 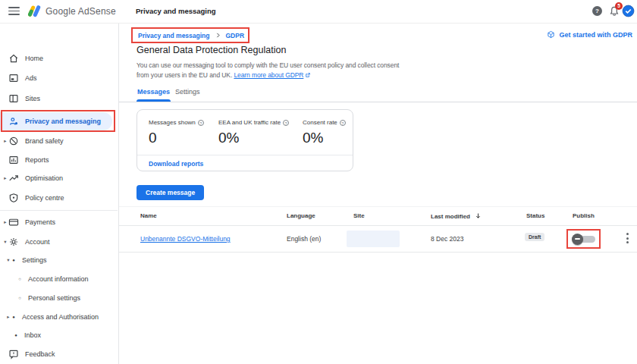 What do you see at coordinates (44, 178) in the screenshot?
I see `sidebar-item-label: Optimisation` at bounding box center [44, 178].